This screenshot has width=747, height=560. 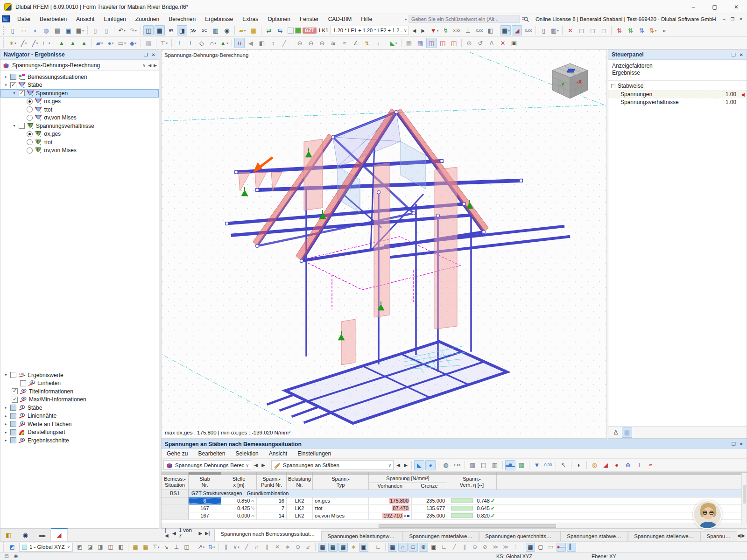 I want to click on factor-value: 1.00, so click(x=728, y=94).